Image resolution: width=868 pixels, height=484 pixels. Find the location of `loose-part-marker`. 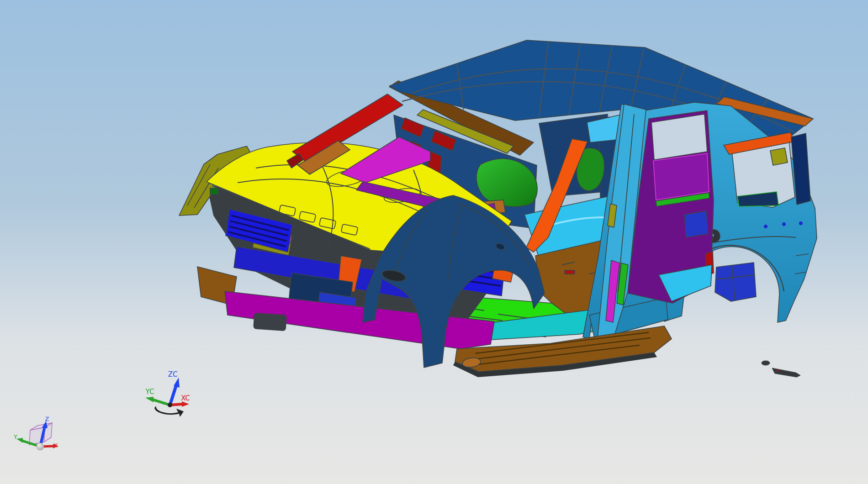

loose-part-marker is located at coordinates (778, 371).